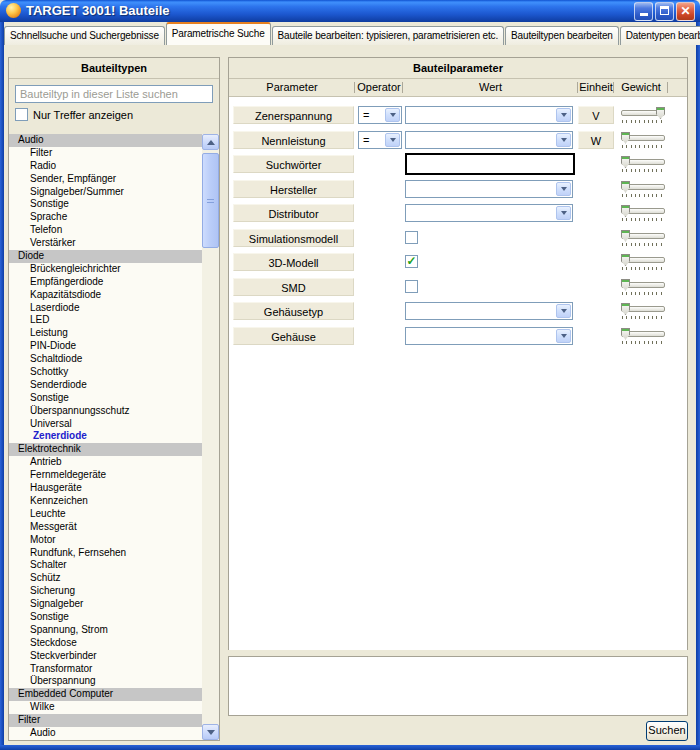  Describe the element at coordinates (106, 412) in the screenshot. I see `list-item-ueberspannungsschutz: Überspannungsschutz` at that location.